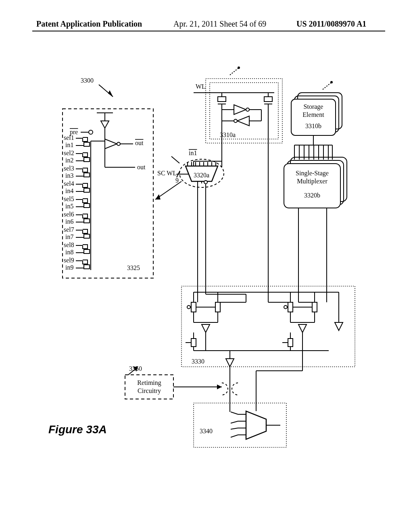 Image resolution: width=413 pixels, height=532 pixels. Describe the element at coordinates (198, 361) in the screenshot. I see `ref-3330-label: 3330` at that location.